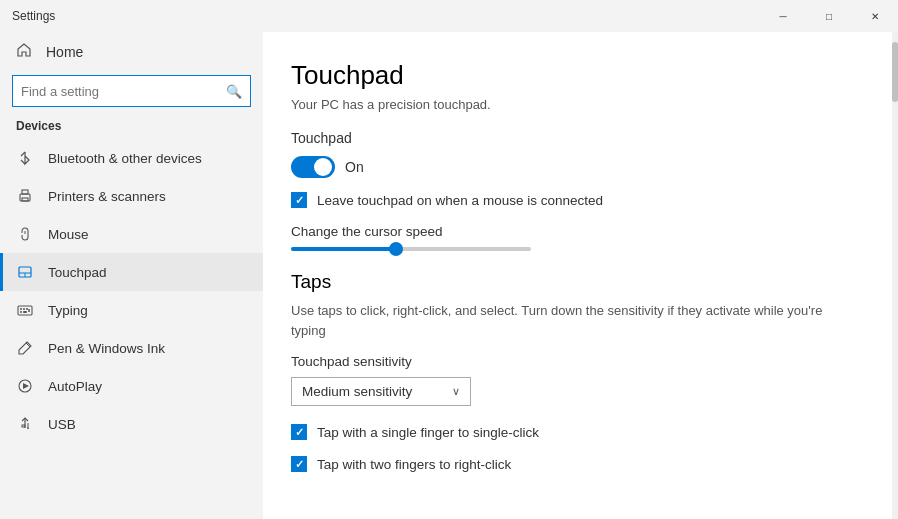  I want to click on sidebar-item-typing: Typing, so click(132, 310).